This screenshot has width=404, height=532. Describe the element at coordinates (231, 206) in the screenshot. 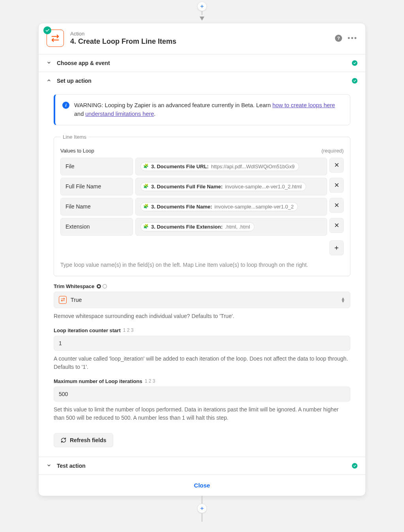

I see `mapping-value-input: 🧩 3. Documents File Name: invoivce-sampl…` at that location.